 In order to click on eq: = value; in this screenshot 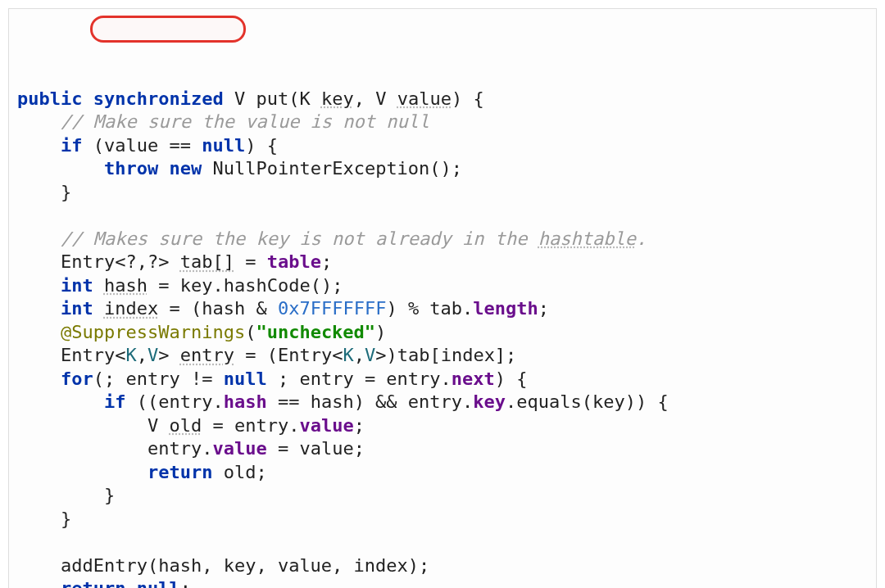, I will do `click(316, 449)`.